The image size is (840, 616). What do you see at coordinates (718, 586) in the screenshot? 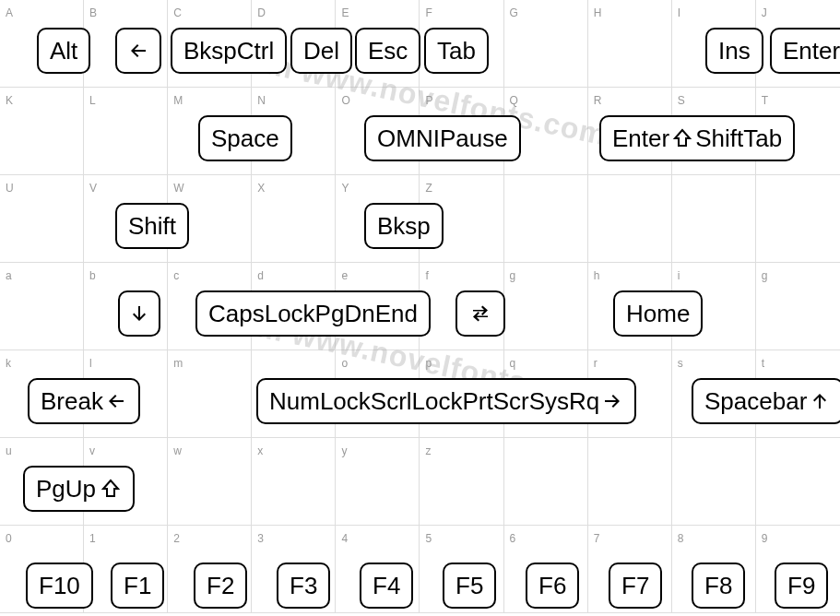
I see `key-label: F8` at bounding box center [718, 586].